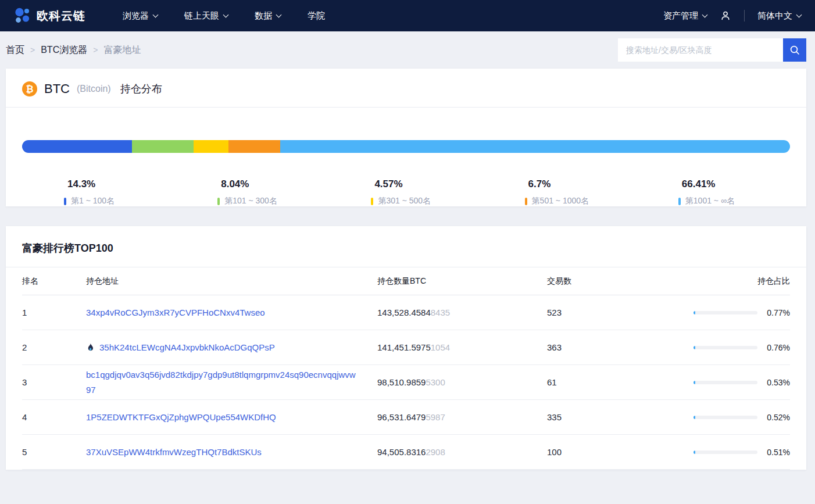 The width and height of the screenshot is (815, 504). Describe the element at coordinates (50, 16) in the screenshot. I see `brand-logo: 欧科云链` at that location.